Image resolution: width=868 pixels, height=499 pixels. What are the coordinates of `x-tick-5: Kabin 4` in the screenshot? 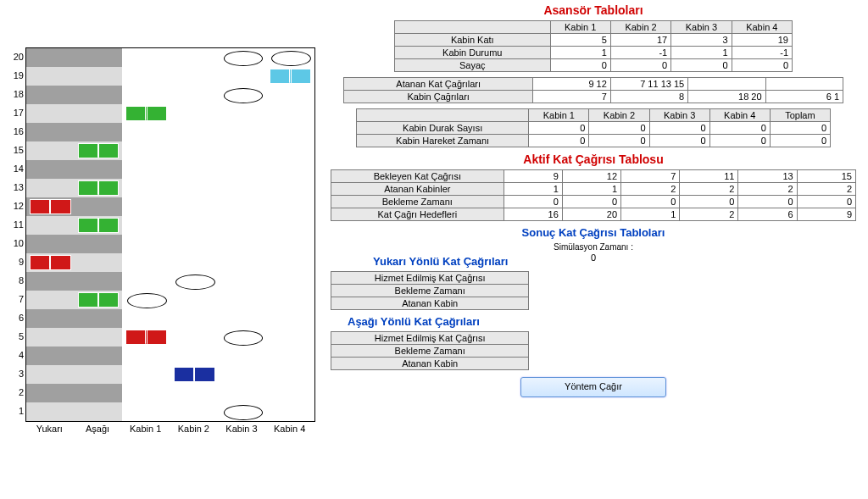 It's located at (290, 429).